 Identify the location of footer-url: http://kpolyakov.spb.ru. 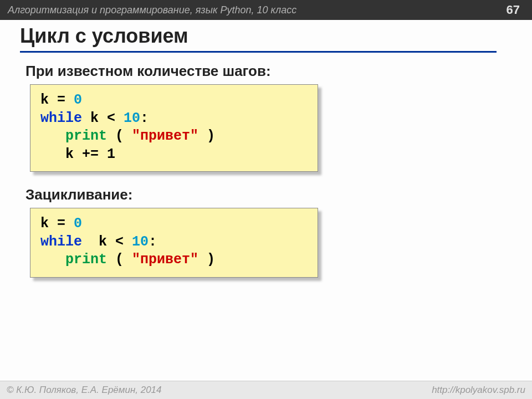
(479, 390).